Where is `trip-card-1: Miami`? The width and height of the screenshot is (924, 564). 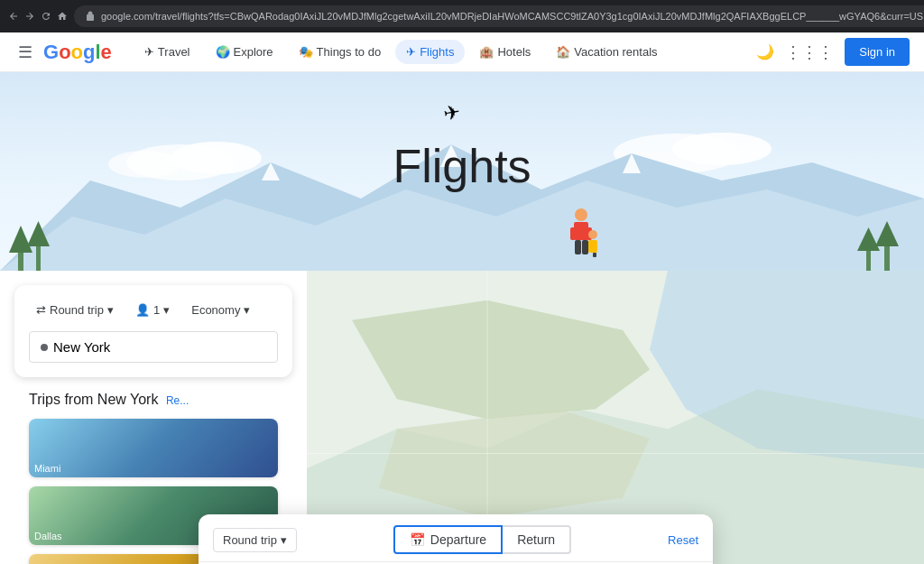 trip-card-1: Miami is located at coordinates (153, 448).